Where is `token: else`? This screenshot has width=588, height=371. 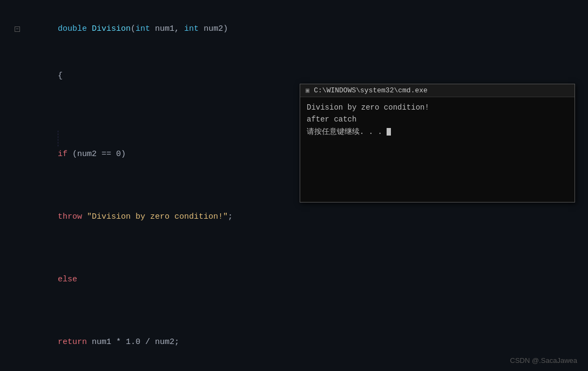 token: else is located at coordinates (67, 280).